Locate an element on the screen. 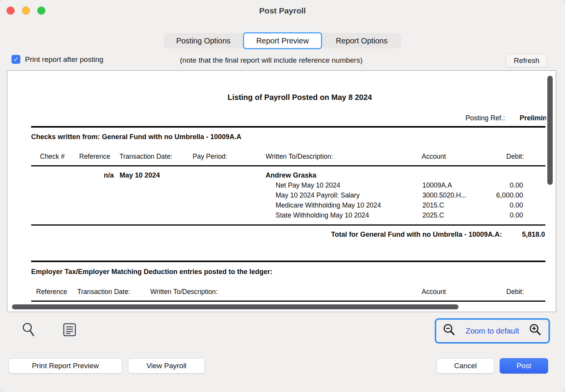 This screenshot has height=392, width=565. entry-line-description: May 10 2024 Payroll: Salary is located at coordinates (317, 195).